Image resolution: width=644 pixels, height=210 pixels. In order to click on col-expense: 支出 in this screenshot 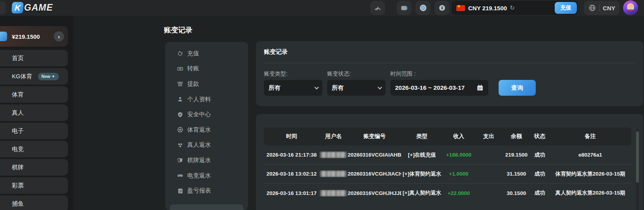, I will do `click(489, 136)`.